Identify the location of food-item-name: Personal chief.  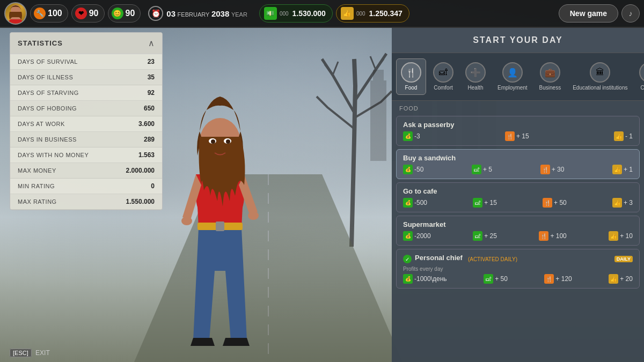
(439, 257).